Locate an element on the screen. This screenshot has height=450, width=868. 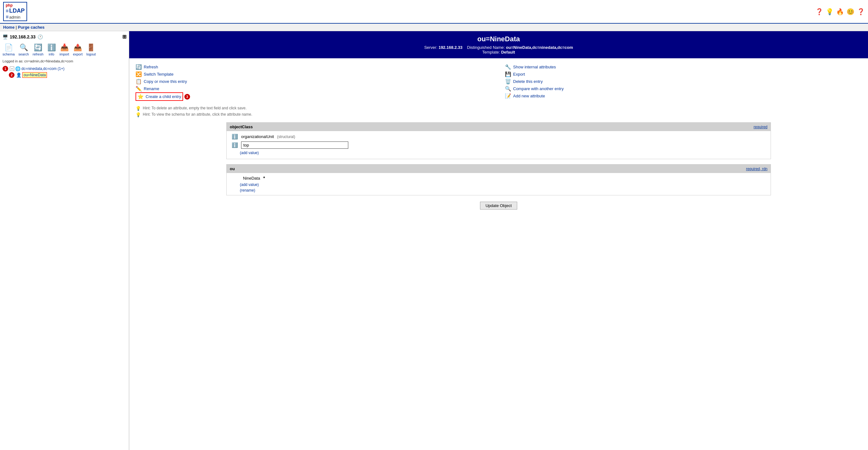
attr-structural-note: (structural) is located at coordinates (286, 137).